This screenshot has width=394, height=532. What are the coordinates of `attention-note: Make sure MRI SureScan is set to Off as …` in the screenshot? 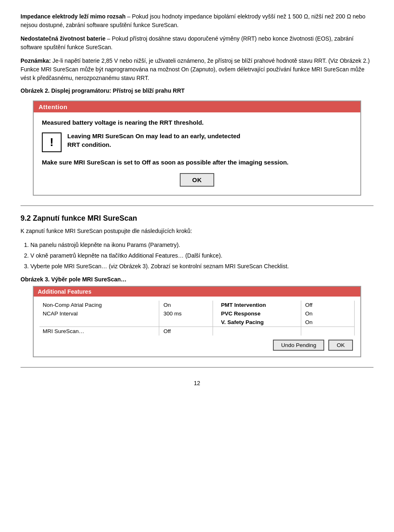 It's located at (197, 162).